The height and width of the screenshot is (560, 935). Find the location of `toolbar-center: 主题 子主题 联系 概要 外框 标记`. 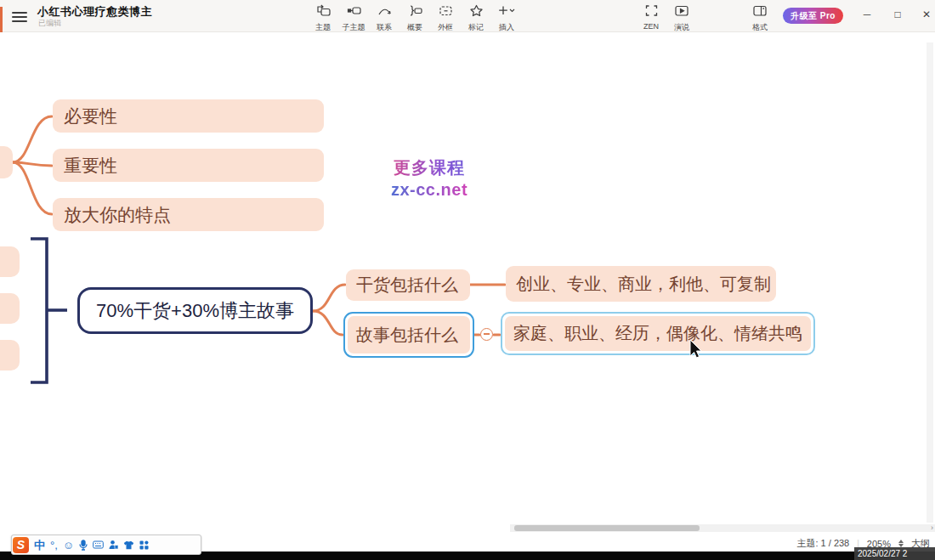

toolbar-center: 主题 子主题 联系 概要 外框 标记 is located at coordinates (415, 17).